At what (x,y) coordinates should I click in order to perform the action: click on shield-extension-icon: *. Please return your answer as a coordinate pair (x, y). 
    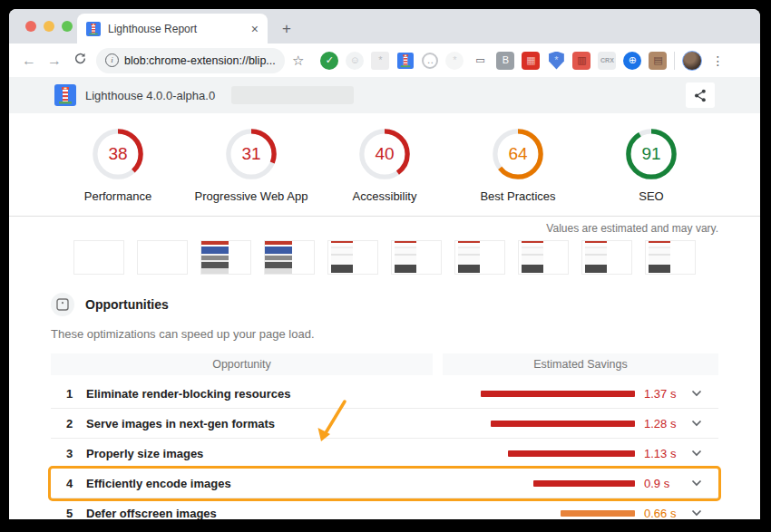
    Looking at the image, I should click on (556, 61).